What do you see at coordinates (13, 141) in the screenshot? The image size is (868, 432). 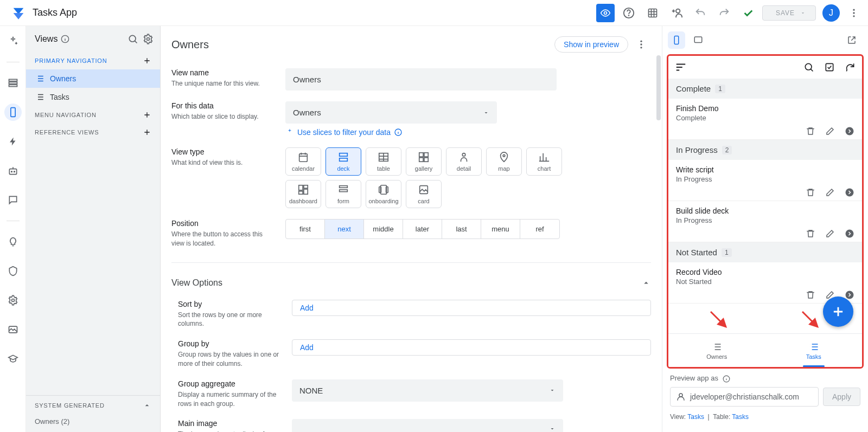 I see `rail-bolt-icon` at bounding box center [13, 141].